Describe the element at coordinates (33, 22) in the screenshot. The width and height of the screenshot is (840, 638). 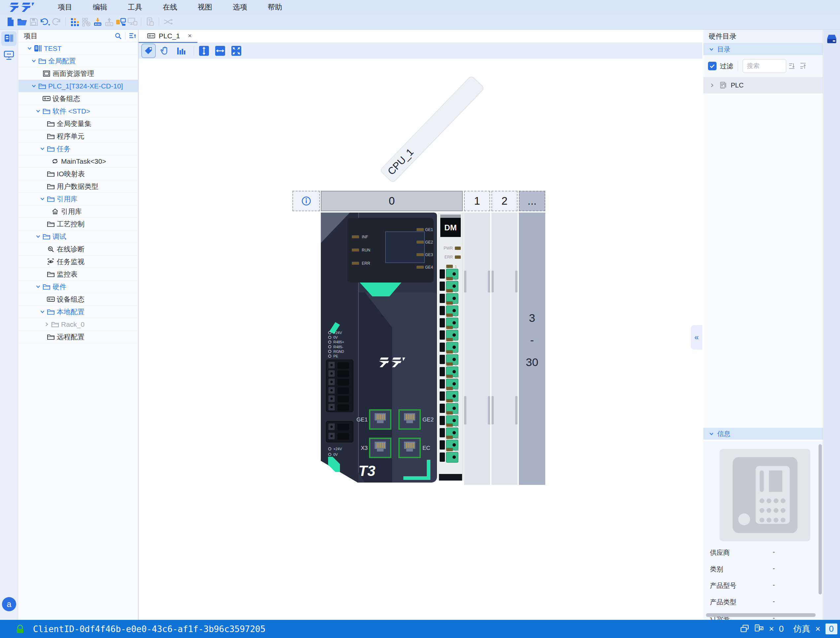
I see `save-button` at that location.